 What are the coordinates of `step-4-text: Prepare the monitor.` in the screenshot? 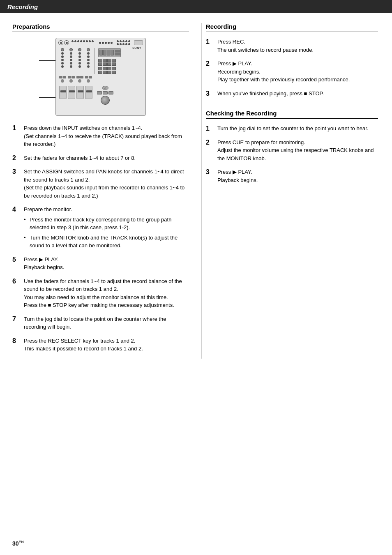 It's located at (106, 210).